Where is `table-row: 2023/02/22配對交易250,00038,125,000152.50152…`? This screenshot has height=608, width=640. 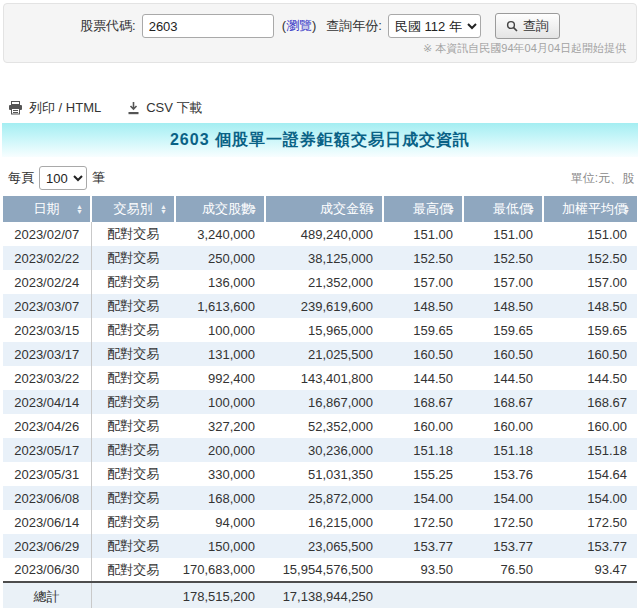
table-row: 2023/02/22配對交易250,00038,125,000152.50152… is located at coordinates (320, 258).